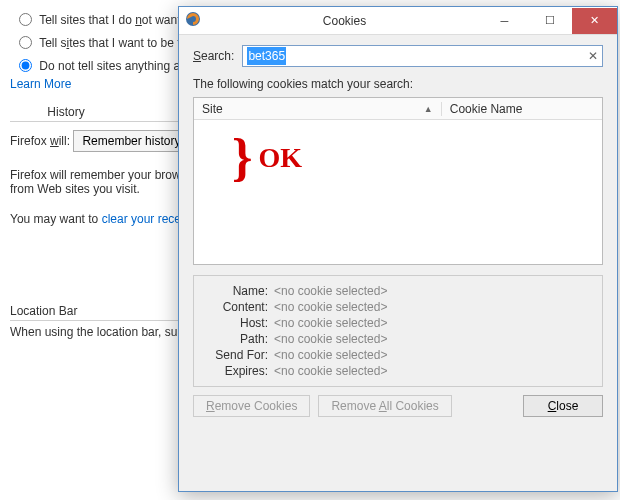 Image resolution: width=620 pixels, height=500 pixels. I want to click on radio-do-not-track-pre: Tell sites that I do, so click(87, 20).